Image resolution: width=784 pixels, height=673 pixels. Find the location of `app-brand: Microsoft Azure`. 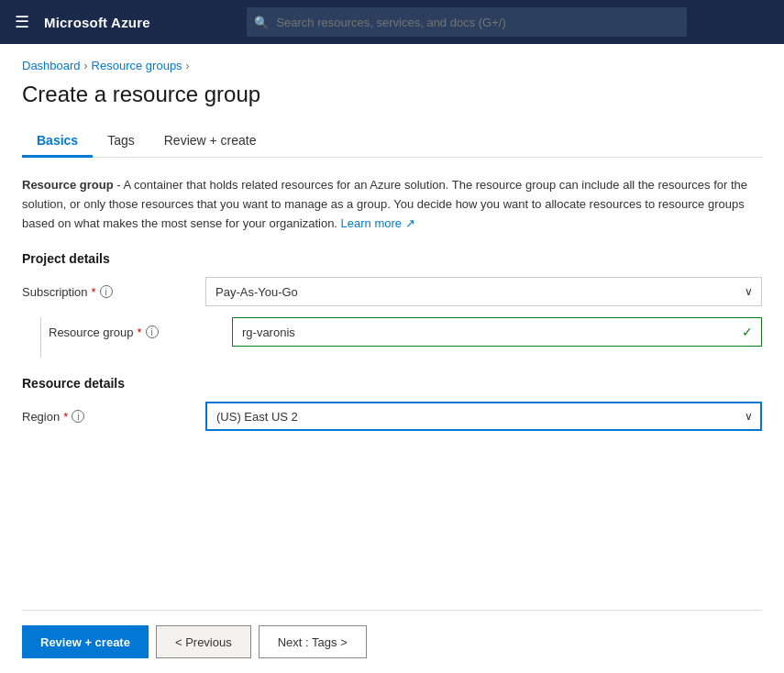

app-brand: Microsoft Azure is located at coordinates (97, 22).